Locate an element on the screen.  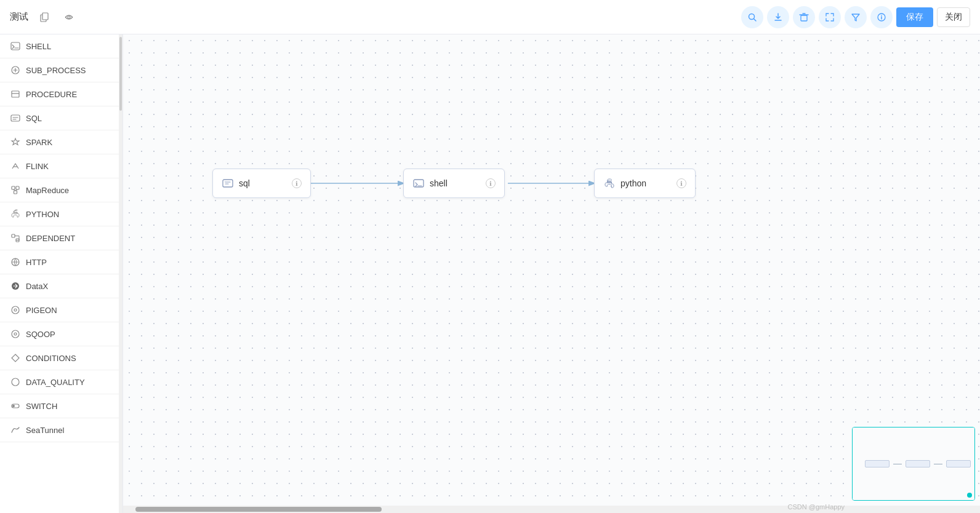
sidebar-item-label-sqoop: SQOOP is located at coordinates (41, 335).